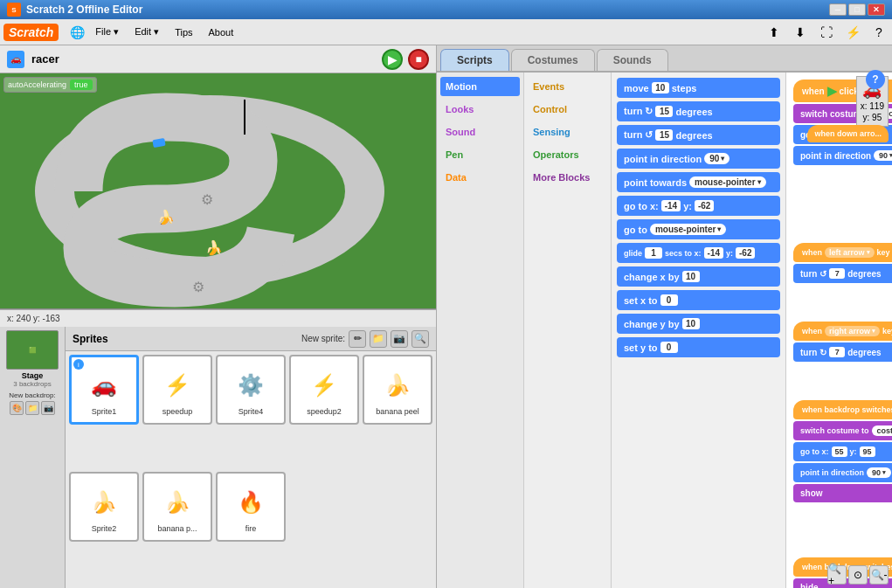 The width and height of the screenshot is (892, 588). What do you see at coordinates (699, 229) in the screenshot?
I see `block-goto: go to mouse-pointer` at bounding box center [699, 229].